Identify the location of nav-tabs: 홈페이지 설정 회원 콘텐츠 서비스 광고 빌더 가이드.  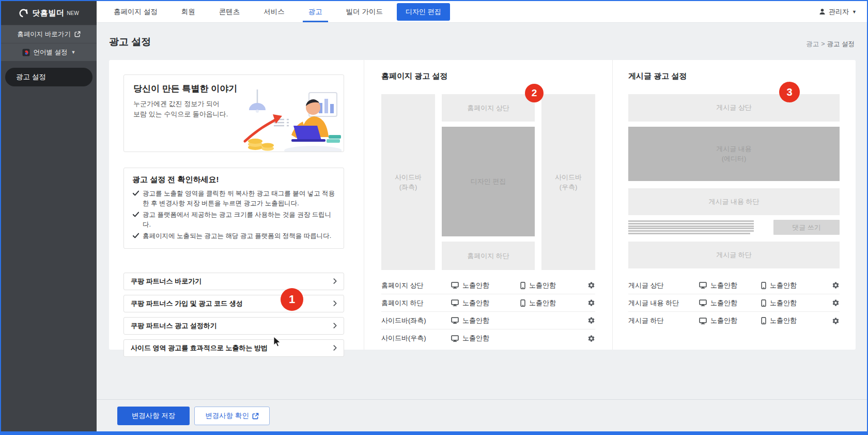
(248, 11).